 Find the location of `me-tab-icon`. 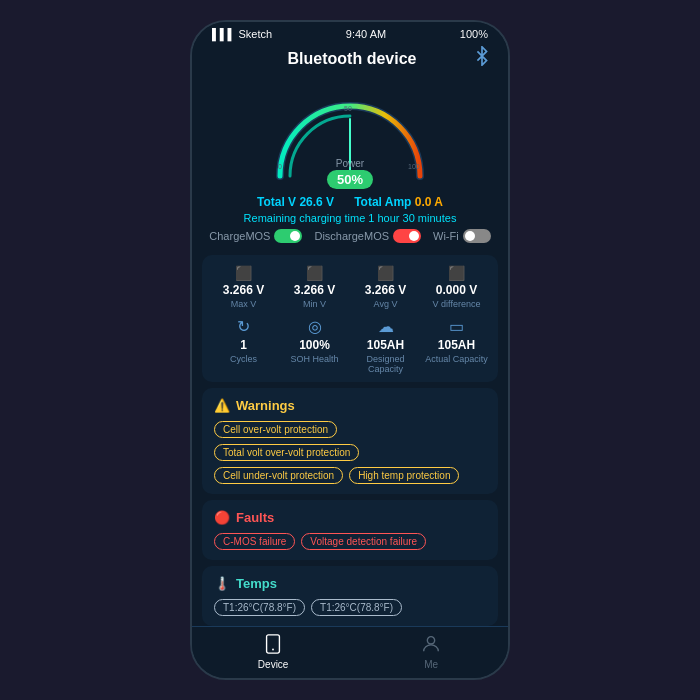

me-tab-icon is located at coordinates (431, 645).